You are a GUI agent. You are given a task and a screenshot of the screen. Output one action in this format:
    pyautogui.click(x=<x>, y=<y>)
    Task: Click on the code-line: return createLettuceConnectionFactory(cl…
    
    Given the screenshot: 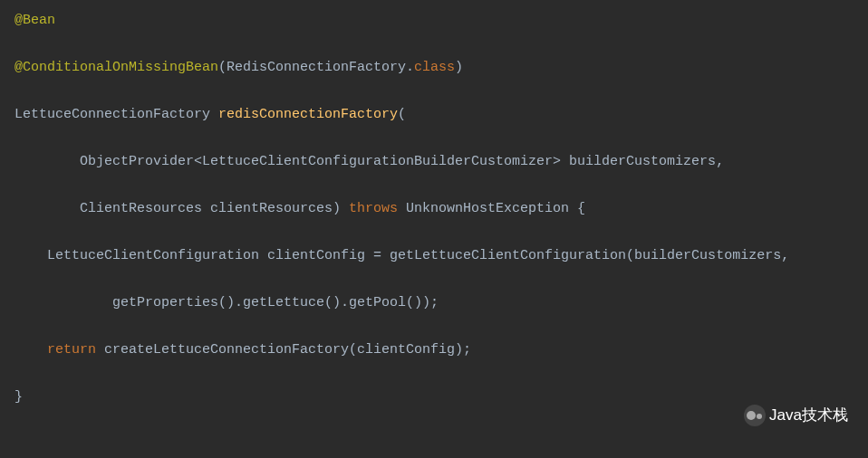 What is the action you would take?
    pyautogui.click(x=441, y=350)
    